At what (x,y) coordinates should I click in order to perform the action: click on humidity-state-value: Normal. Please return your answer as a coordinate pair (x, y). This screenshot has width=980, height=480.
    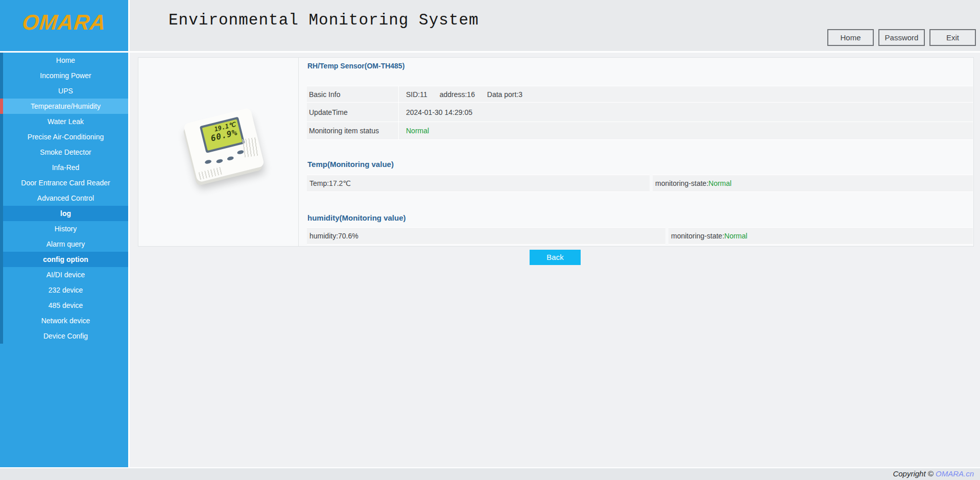
    Looking at the image, I should click on (735, 236).